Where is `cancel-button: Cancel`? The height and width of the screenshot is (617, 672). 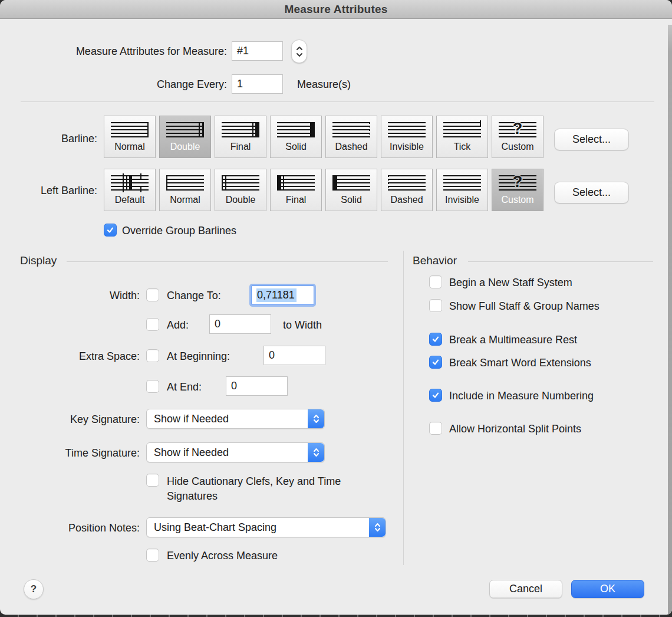
cancel-button: Cancel is located at coordinates (526, 589).